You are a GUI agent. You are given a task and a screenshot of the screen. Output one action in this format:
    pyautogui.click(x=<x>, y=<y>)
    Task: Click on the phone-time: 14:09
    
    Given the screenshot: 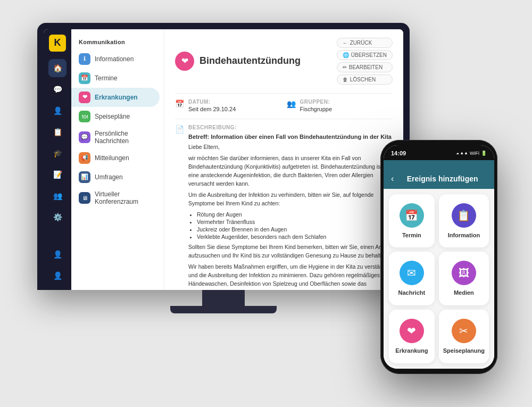 What is the action you would take?
    pyautogui.click(x=398, y=153)
    